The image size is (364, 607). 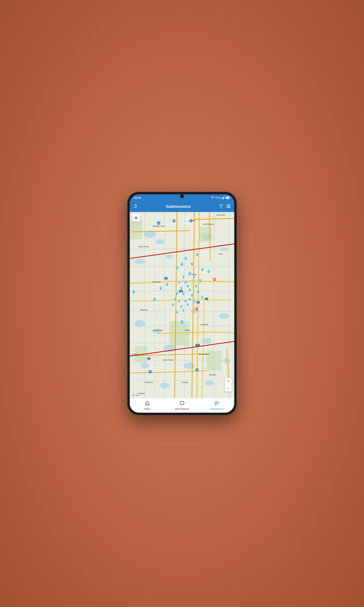 I want to click on signal-icon, so click(x=223, y=198).